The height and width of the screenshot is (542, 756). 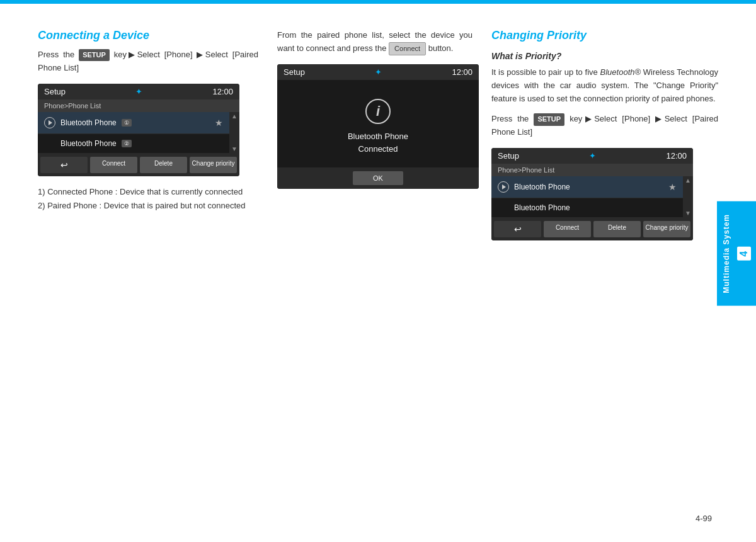 I want to click on bluetooth-icon-2: ✦, so click(x=378, y=72).